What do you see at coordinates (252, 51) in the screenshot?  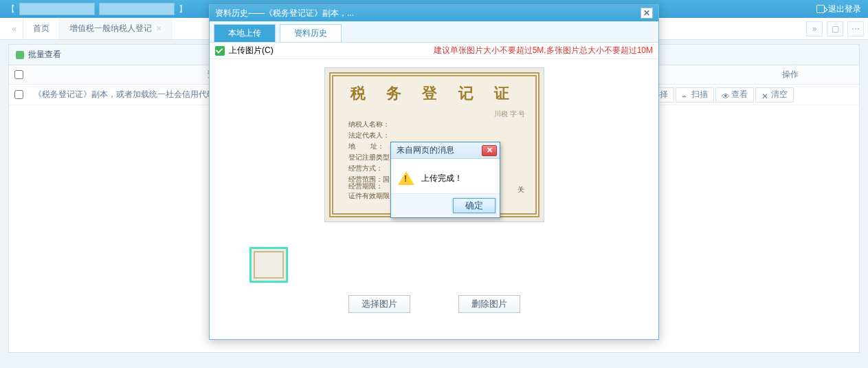 I see `upload-label: 上传图片(C)` at bounding box center [252, 51].